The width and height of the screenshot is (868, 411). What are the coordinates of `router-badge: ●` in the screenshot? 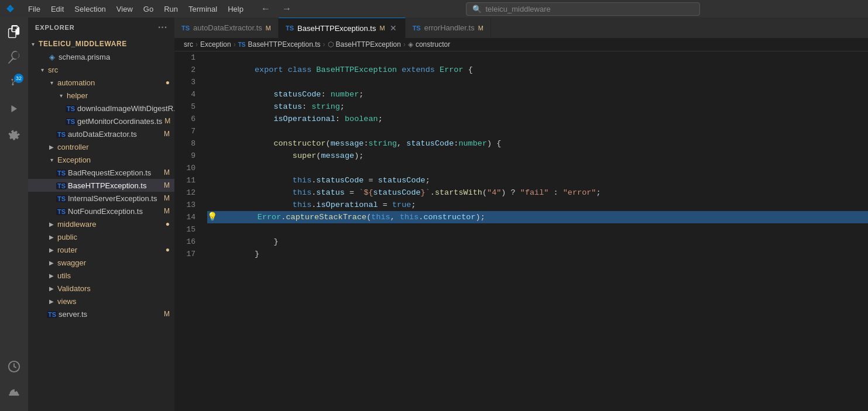 It's located at (170, 250).